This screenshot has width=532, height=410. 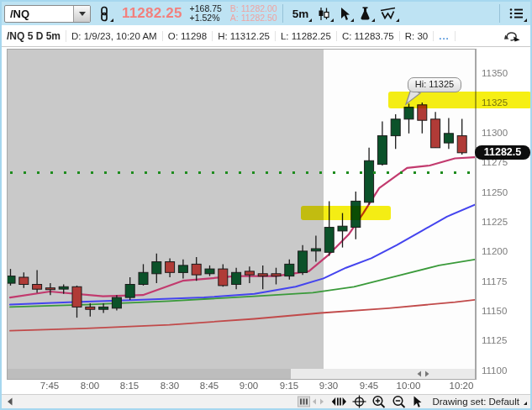 What do you see at coordinates (209, 386) in the screenshot?
I see `x-axis-label: 8:45` at bounding box center [209, 386].